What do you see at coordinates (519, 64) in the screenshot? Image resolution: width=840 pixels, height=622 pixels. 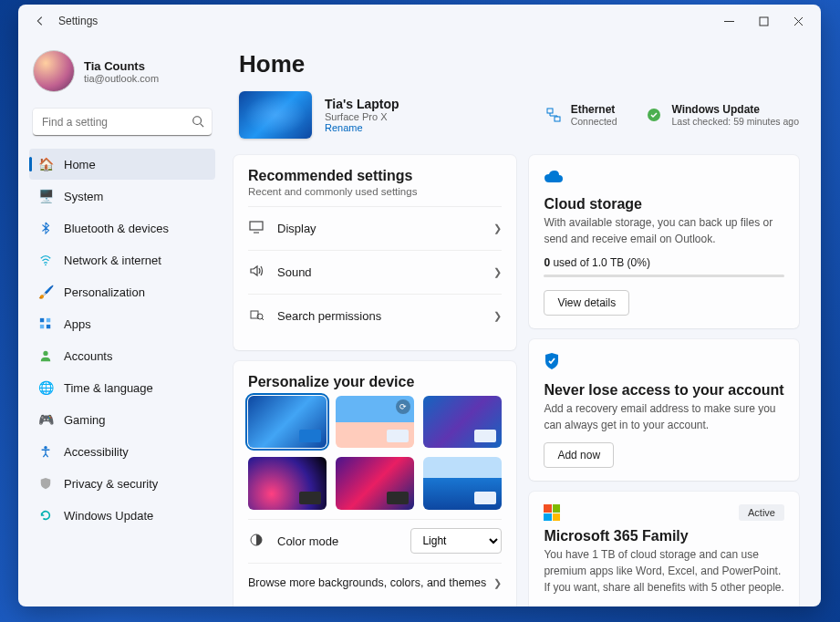 I see `page-title: Home` at bounding box center [519, 64].